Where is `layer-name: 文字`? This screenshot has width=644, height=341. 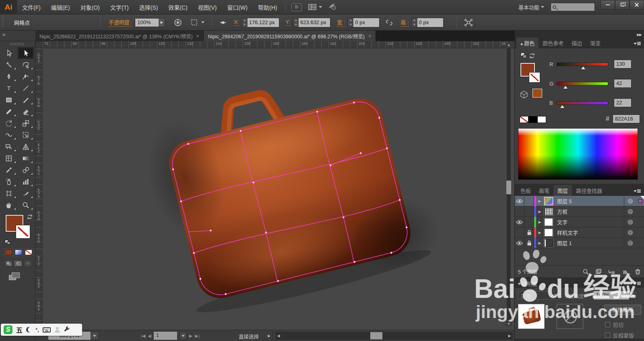
layer-name: 文字 is located at coordinates (589, 222).